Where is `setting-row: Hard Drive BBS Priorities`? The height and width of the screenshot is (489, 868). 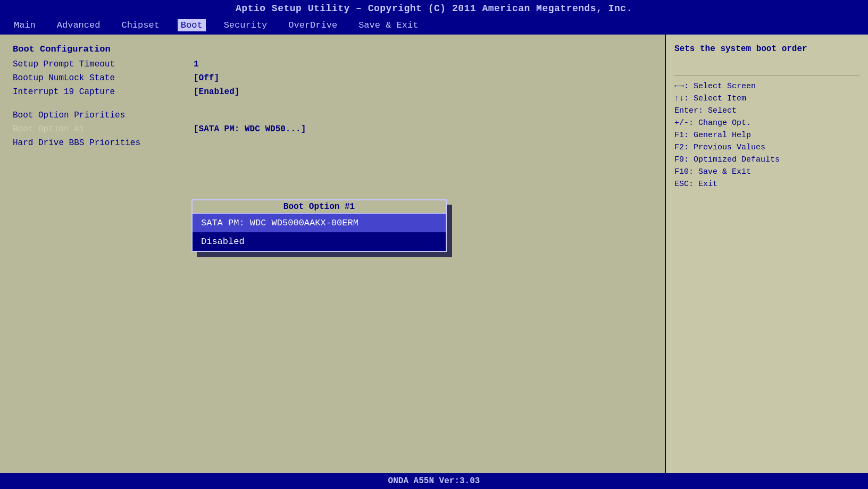 setting-row: Hard Drive BBS Priorities is located at coordinates (332, 143).